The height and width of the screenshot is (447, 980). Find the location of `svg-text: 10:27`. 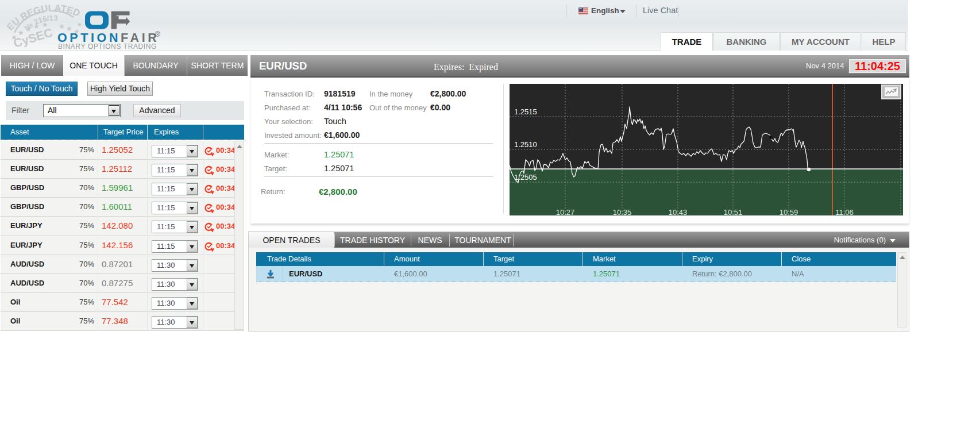

svg-text: 10:27 is located at coordinates (565, 211).